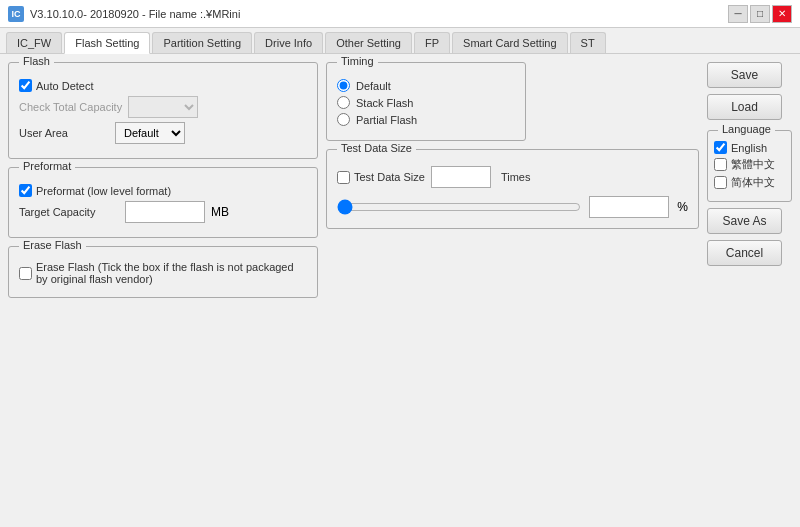 This screenshot has height=527, width=800. I want to click on tab-fp: FP, so click(432, 42).